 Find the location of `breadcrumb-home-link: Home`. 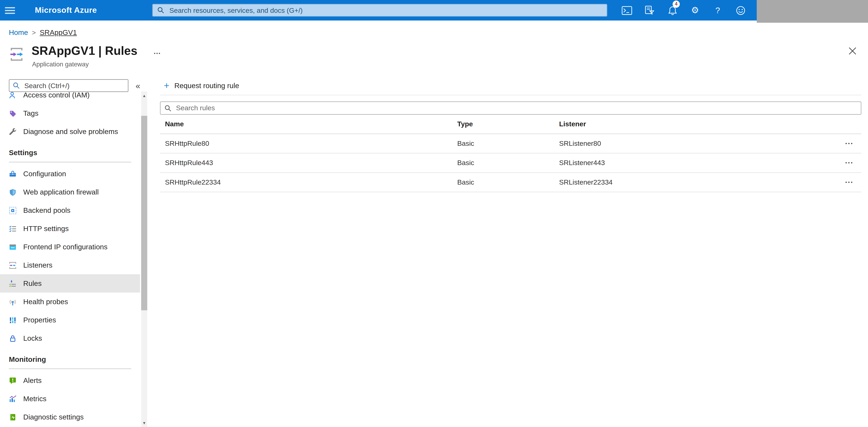

breadcrumb-home-link: Home is located at coordinates (19, 32).